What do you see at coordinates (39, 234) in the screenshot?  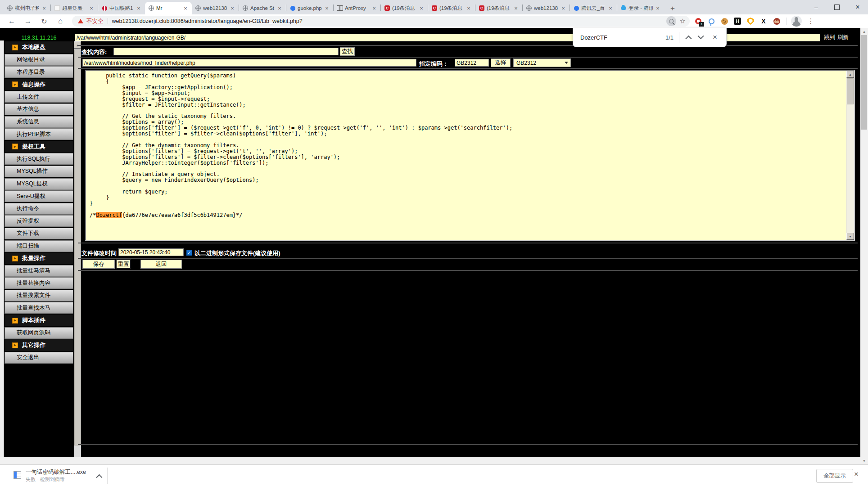 I see `sidebar-item: 文件下载` at bounding box center [39, 234].